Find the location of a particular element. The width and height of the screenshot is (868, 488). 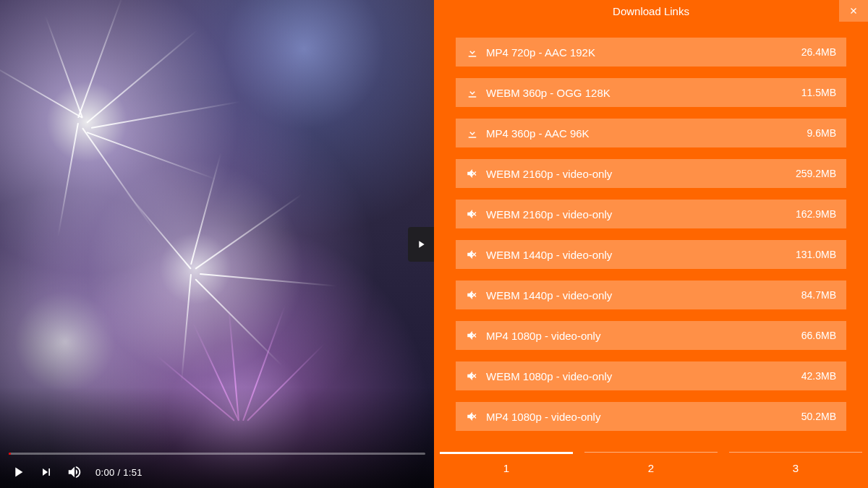

download-size: 50.2MB is located at coordinates (819, 416).